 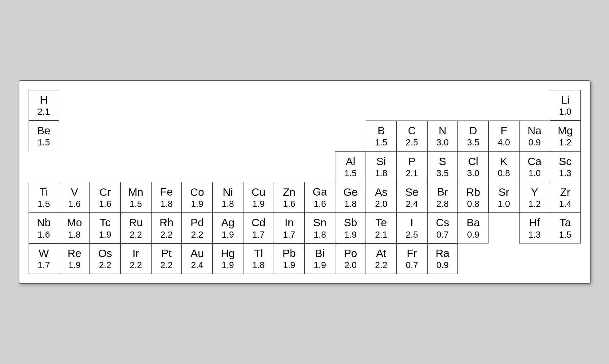 What do you see at coordinates (136, 136) in the screenshot?
I see `empty-cell-r2-c5` at bounding box center [136, 136].